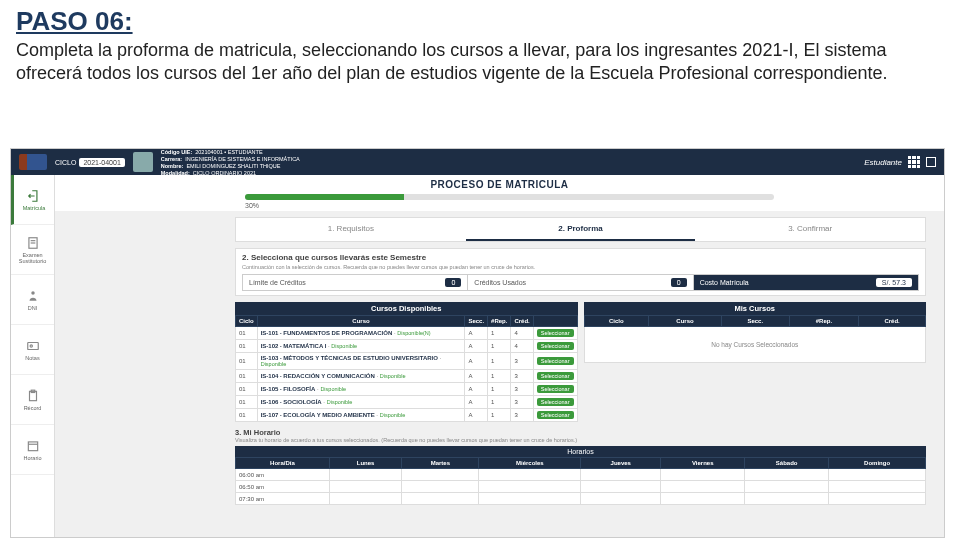  What do you see at coordinates (580, 230) in the screenshot?
I see `steps-tabs: 1. Requisitos 2. Proforma 3. Confirmar` at bounding box center [580, 230].